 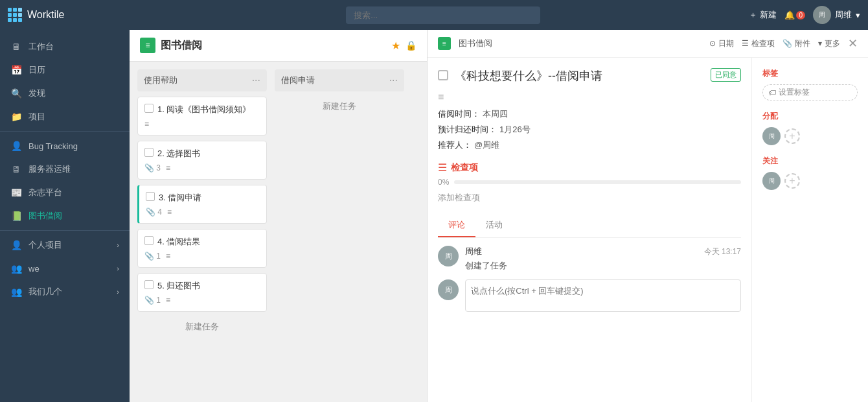 I want to click on sidebar-item-workbench: 🖥 工作台, so click(x=65, y=47).